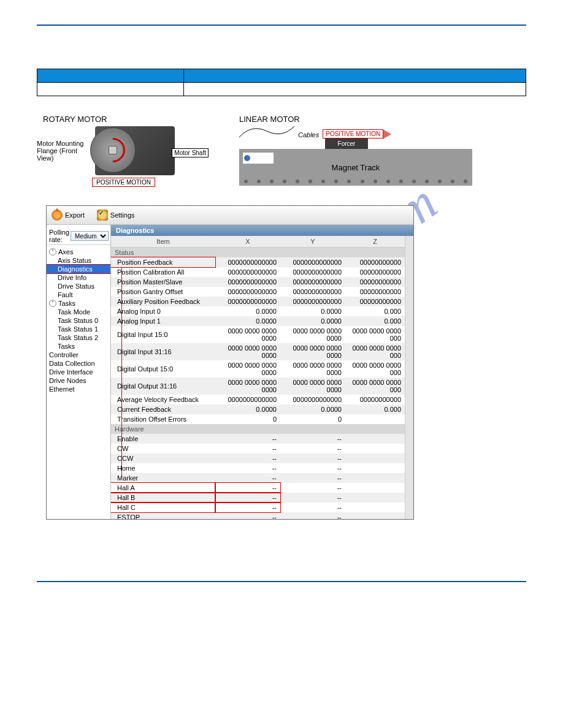 The width and height of the screenshot is (563, 728). I want to click on tree-axis-status: Axis Status, so click(79, 260).